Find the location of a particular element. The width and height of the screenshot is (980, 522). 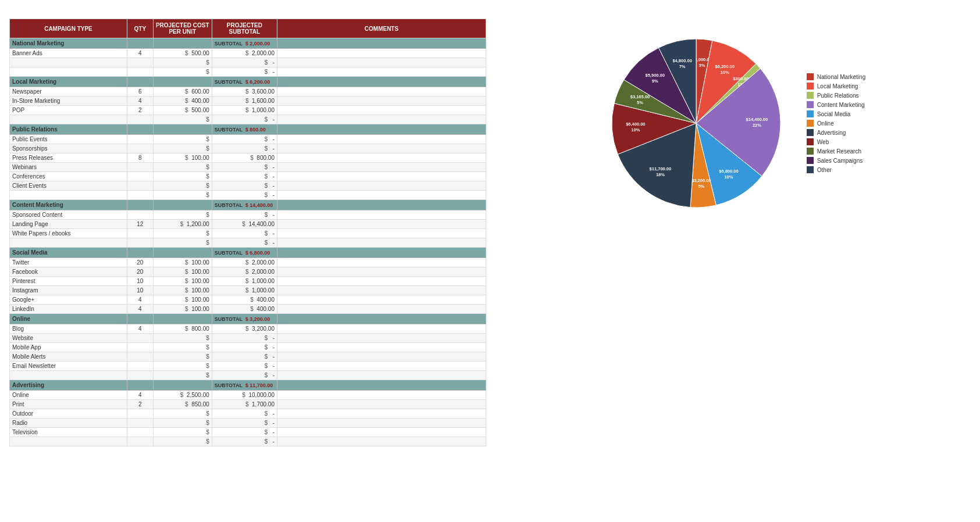

category-name: National Marketing is located at coordinates (69, 44).